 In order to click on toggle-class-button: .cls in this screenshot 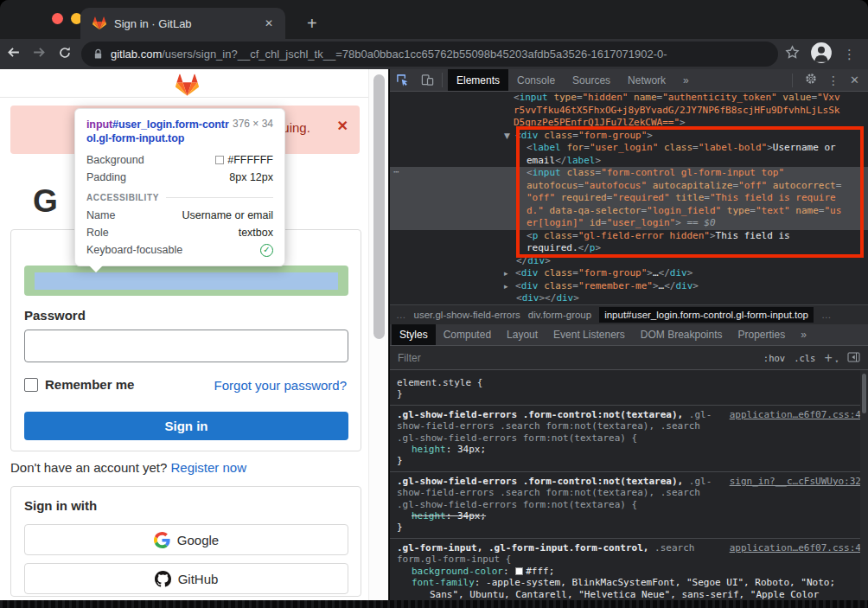, I will do `click(804, 358)`.